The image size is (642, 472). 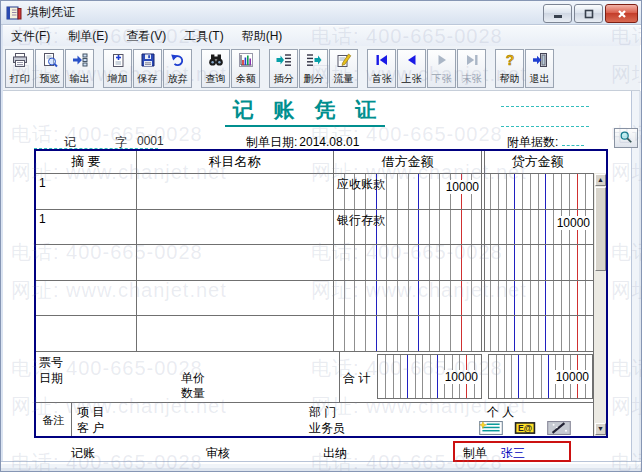 I want to click on save-icon, so click(x=148, y=60).